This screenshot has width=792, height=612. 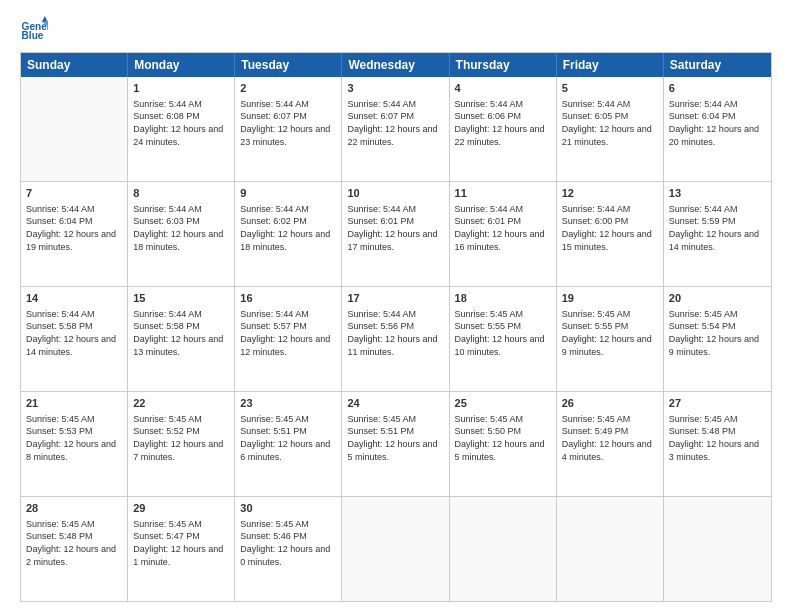 I want to click on calendar-cell: 20Sunrise: 5:45 AMSunset: 5:54 PMDayligh…, so click(x=718, y=339).